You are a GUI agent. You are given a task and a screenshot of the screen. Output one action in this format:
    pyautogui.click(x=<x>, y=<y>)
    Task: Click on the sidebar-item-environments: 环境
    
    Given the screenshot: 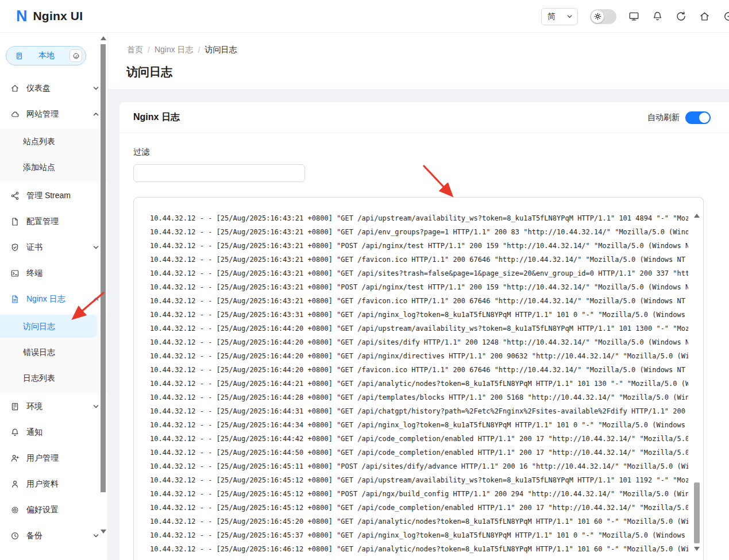 What is the action you would take?
    pyautogui.click(x=54, y=407)
    